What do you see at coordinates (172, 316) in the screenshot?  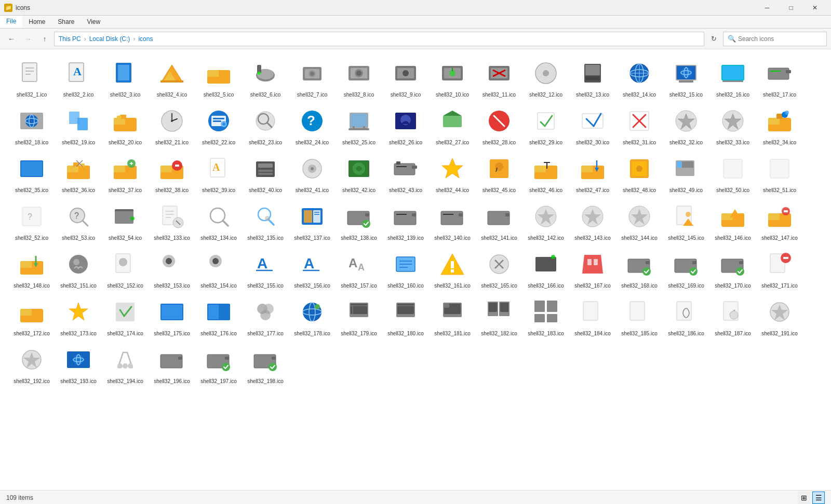 I see `file-item: shell32_175.ico` at bounding box center [172, 316].